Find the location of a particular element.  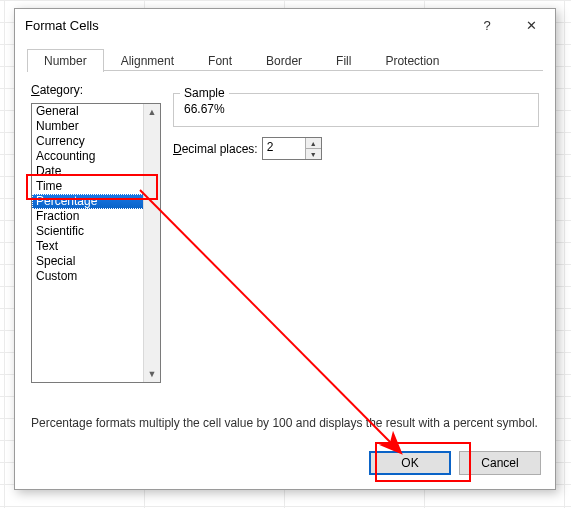

list-item: Text is located at coordinates (96, 246).